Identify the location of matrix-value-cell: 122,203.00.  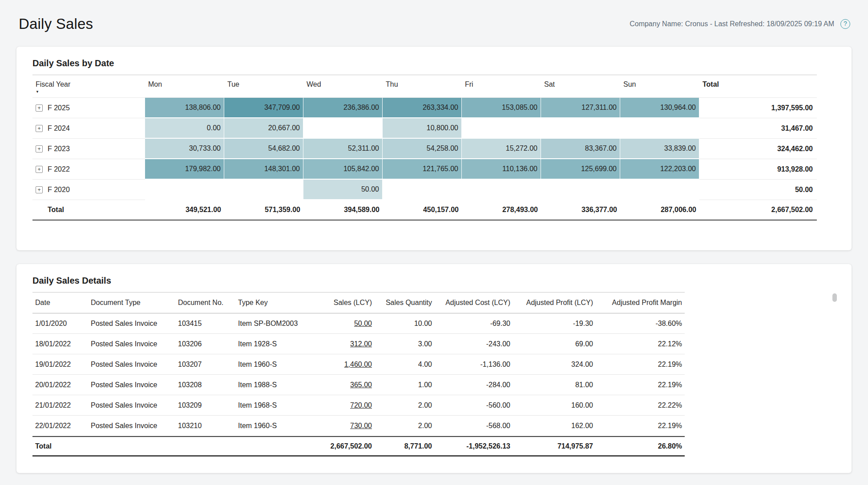
(660, 169).